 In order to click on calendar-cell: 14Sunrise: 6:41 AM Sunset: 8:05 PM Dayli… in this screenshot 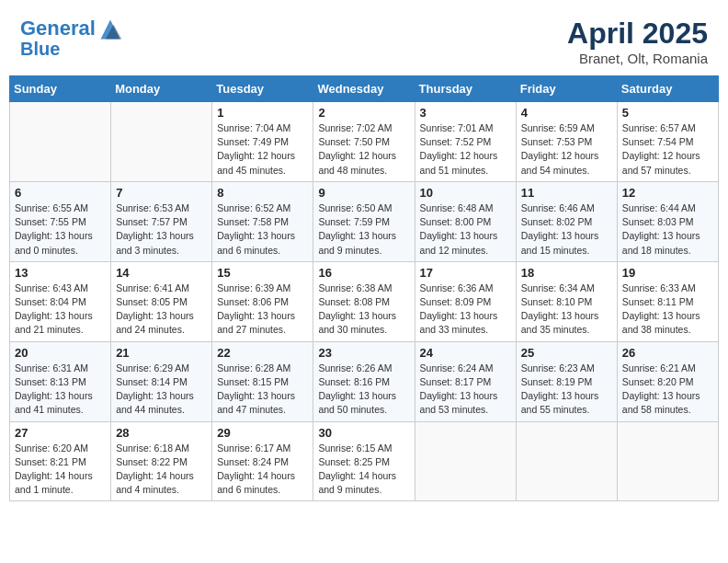, I will do `click(162, 302)`.